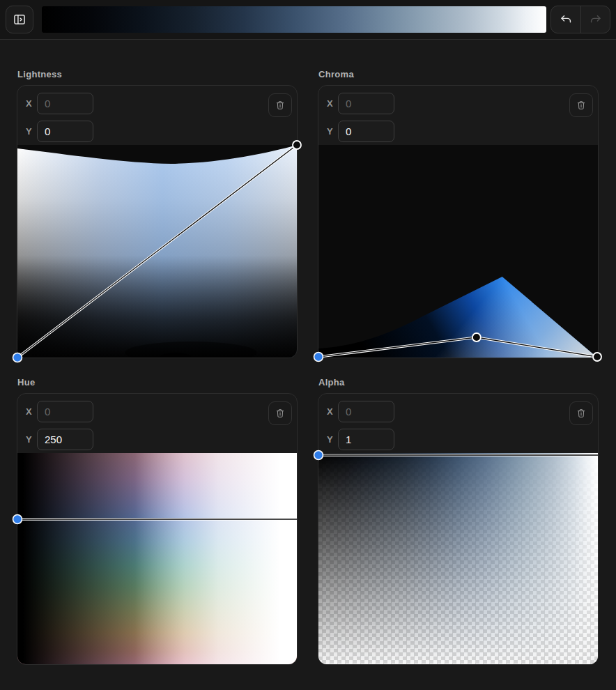 This screenshot has width=616, height=690. Describe the element at coordinates (367, 439) in the screenshot. I see `alpha-y-input` at that location.